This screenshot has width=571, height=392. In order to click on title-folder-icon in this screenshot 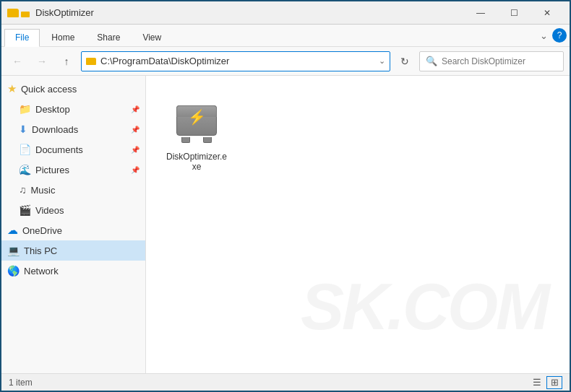, I will do `click(13, 13)`.